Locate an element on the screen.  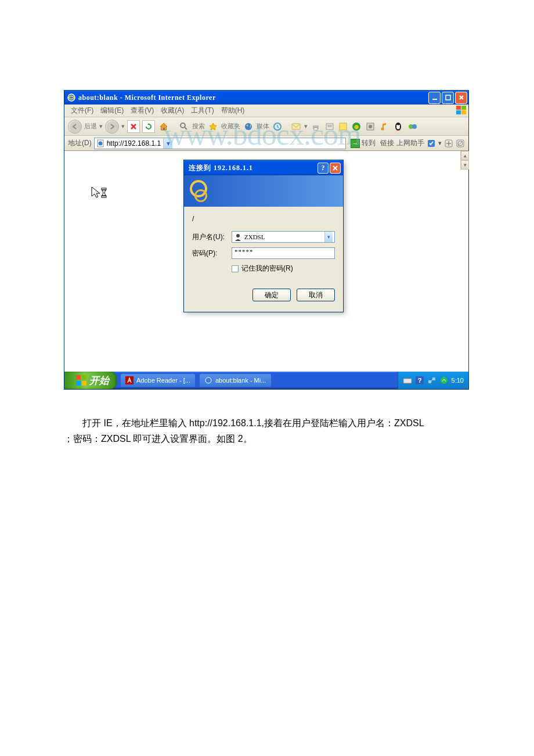
msn-icon is located at coordinates (413, 127).